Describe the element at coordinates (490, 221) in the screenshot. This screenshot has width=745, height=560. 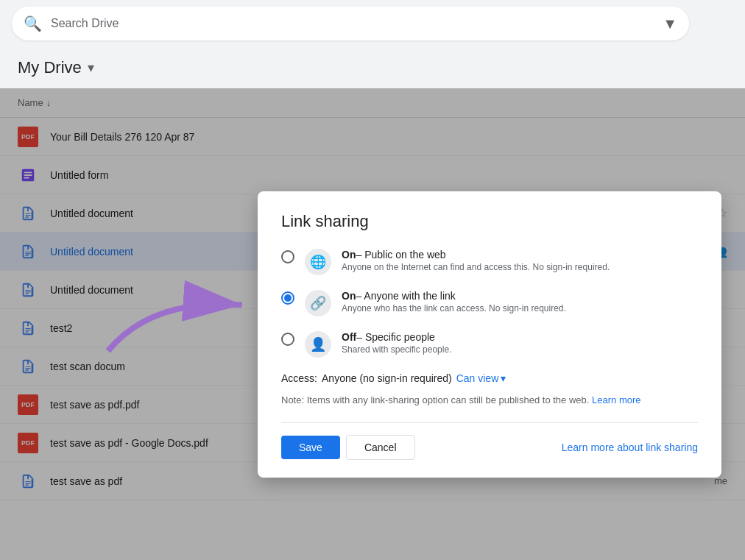
I see `modal-title: Link sharing` at that location.